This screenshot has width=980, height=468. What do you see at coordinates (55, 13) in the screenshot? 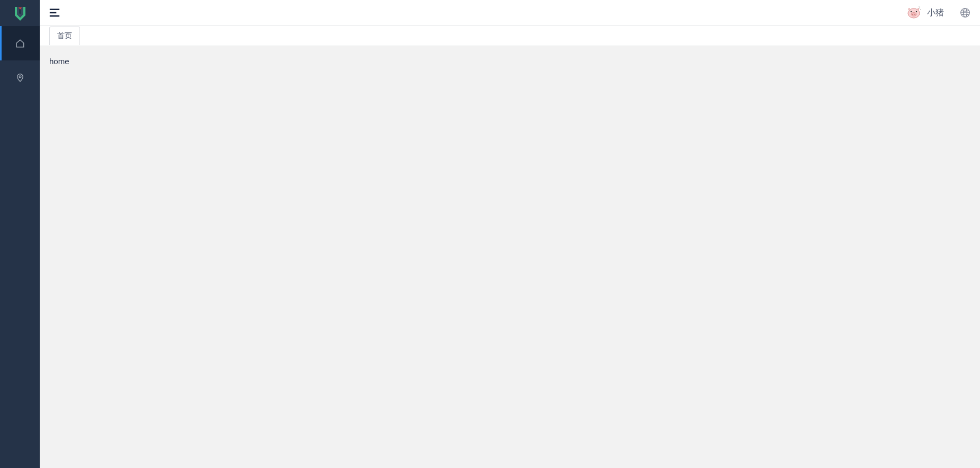
I see `hamburger-icon` at bounding box center [55, 13].